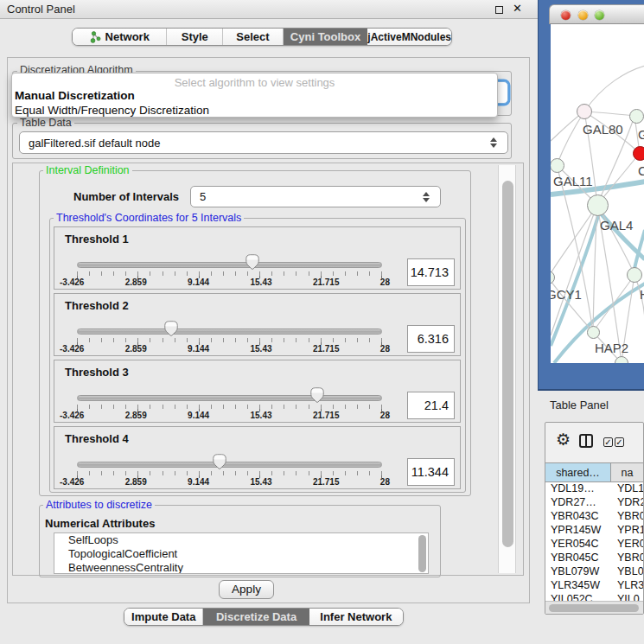 This screenshot has width=644, height=644. What do you see at coordinates (595, 472) in the screenshot?
I see `table-header-row: shared… na` at bounding box center [595, 472].